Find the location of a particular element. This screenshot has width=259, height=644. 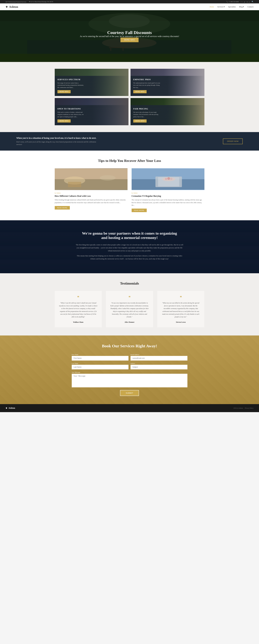

first-name-field-group: First Name is located at coordinates (100, 357).